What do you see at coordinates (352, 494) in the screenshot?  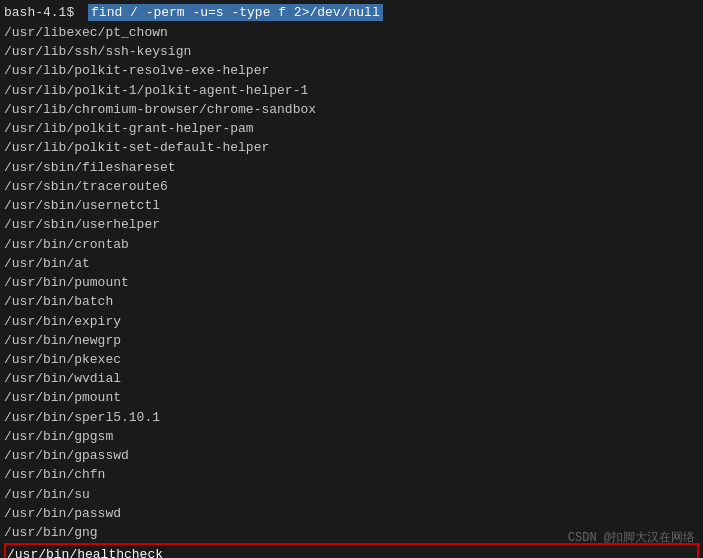 I see `output-line: /usr/bin/su` at bounding box center [352, 494].